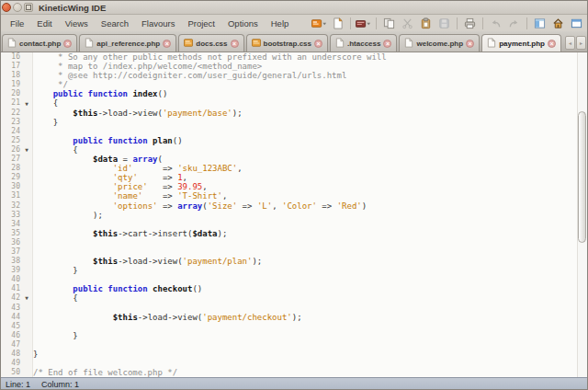  What do you see at coordinates (364, 42) in the screenshot?
I see `tab-htaccess: .htaccess×` at bounding box center [364, 42].